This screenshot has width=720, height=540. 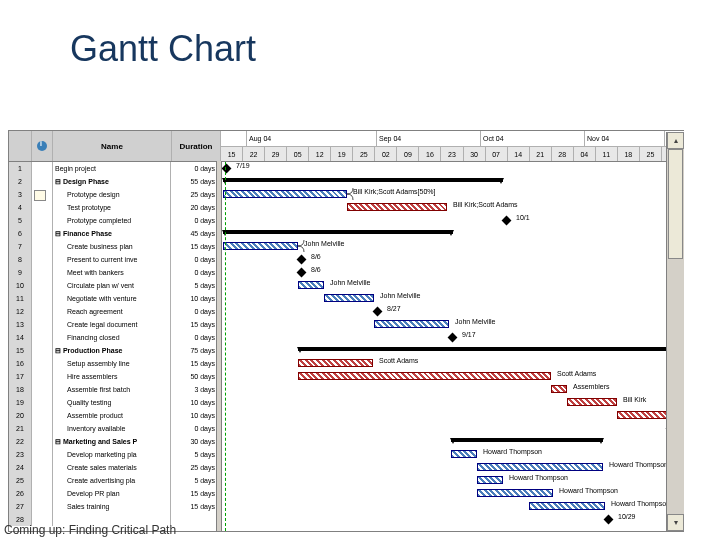 I want to click on table-row: 25Create advertising pla5 daysHoward Tho…, so click(x=346, y=480).